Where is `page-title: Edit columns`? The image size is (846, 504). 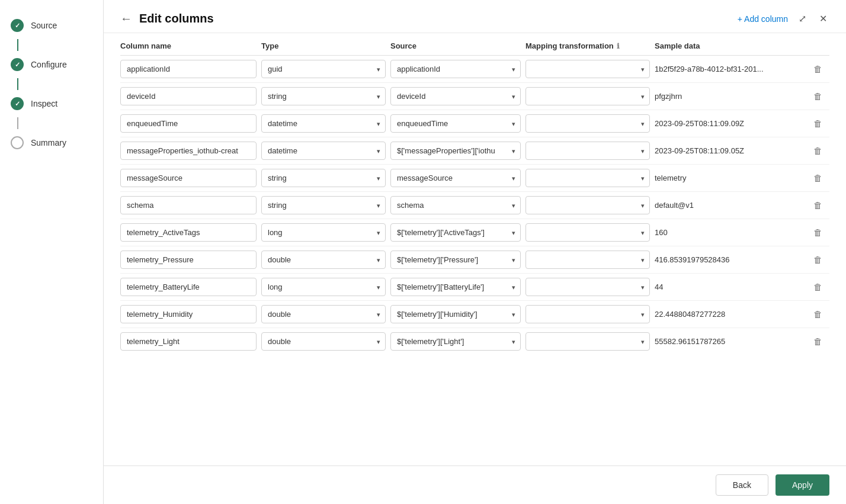
page-title: Edit columns is located at coordinates (177, 19).